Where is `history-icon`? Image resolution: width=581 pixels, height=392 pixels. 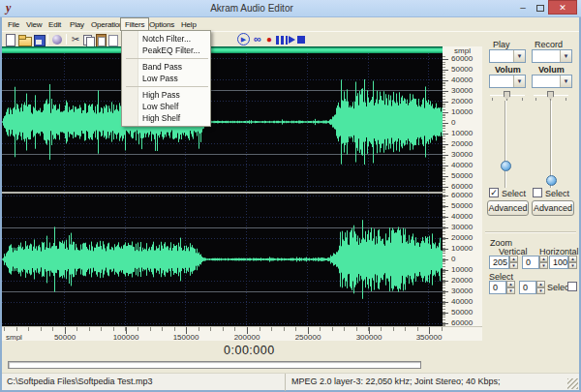
history-icon is located at coordinates (113, 40).